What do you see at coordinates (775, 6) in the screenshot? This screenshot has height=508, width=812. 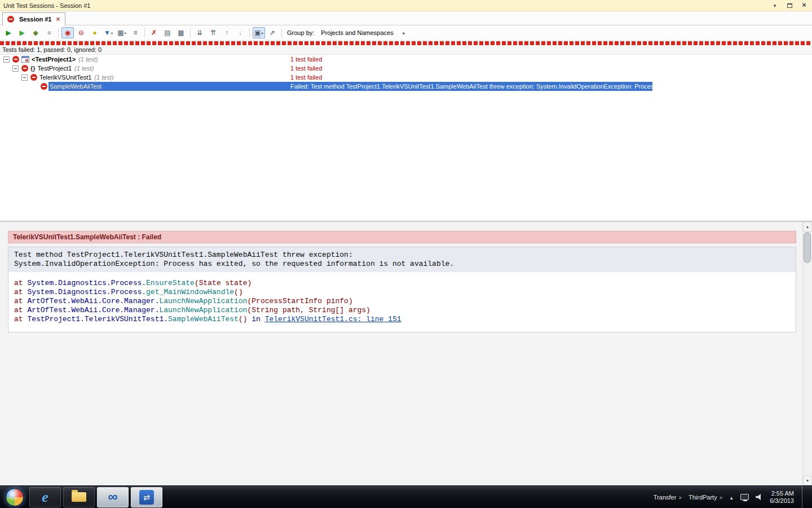 I see `window-menu-button` at bounding box center [775, 6].